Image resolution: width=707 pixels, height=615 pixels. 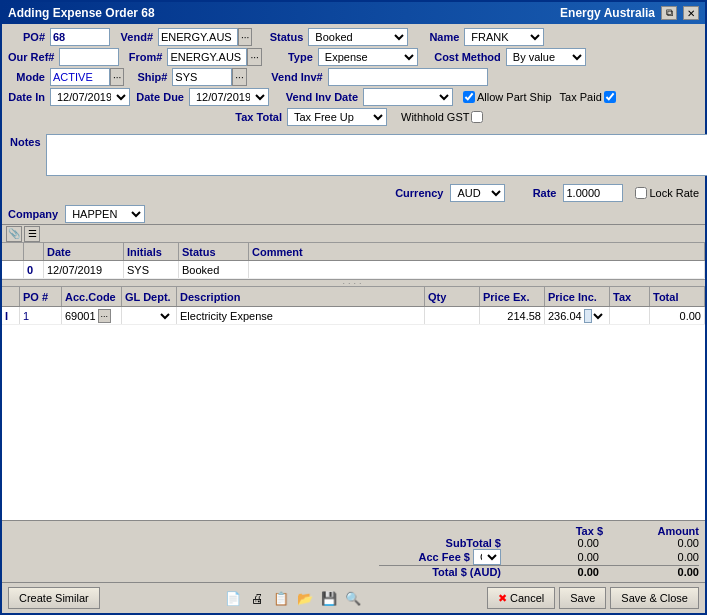 I want to click on bcell-price-inc: 236.04 ▼, so click(x=578, y=316).